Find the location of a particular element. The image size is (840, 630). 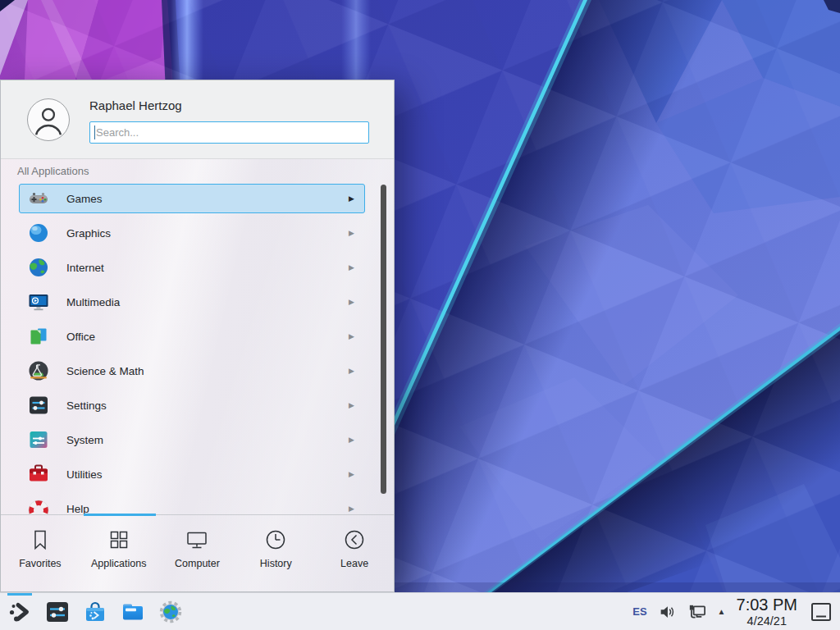

category-row-games: Games ▶ is located at coordinates (192, 199).